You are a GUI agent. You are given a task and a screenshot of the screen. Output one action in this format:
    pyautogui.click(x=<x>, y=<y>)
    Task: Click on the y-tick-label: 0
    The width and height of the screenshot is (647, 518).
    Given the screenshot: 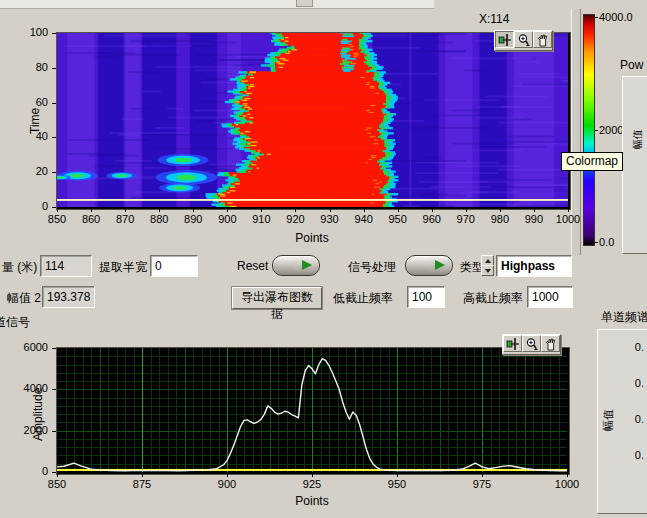 What is the action you would take?
    pyautogui.click(x=33, y=471)
    